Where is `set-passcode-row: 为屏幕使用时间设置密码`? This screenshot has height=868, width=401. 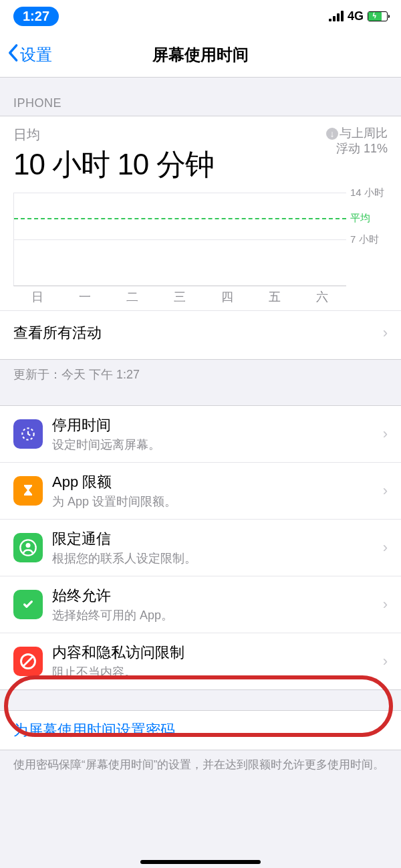
set-passcode-row: 为屏幕使用时间设置密码 is located at coordinates (200, 730).